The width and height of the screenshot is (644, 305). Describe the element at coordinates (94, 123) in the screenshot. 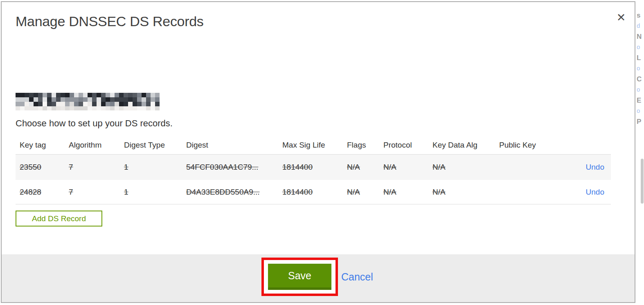

I see `subtitle-text: Choose how to set up your DS records.` at that location.